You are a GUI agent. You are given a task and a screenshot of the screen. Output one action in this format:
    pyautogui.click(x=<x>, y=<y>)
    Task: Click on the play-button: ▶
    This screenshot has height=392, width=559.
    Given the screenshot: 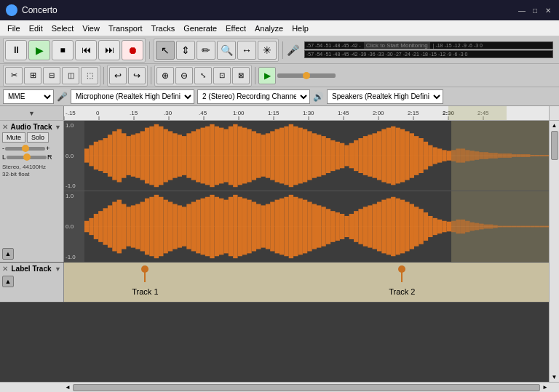 What is the action you would take?
    pyautogui.click(x=39, y=50)
    